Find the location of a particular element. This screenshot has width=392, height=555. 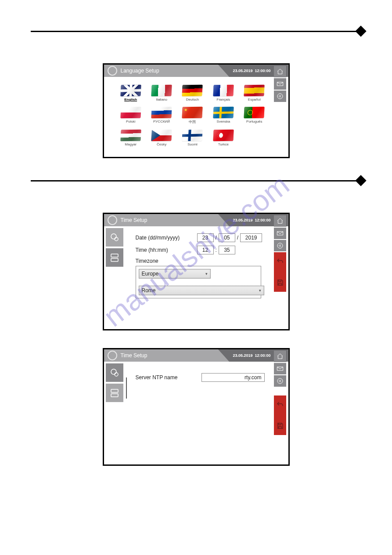

flag-de-icon is located at coordinates (192, 91).